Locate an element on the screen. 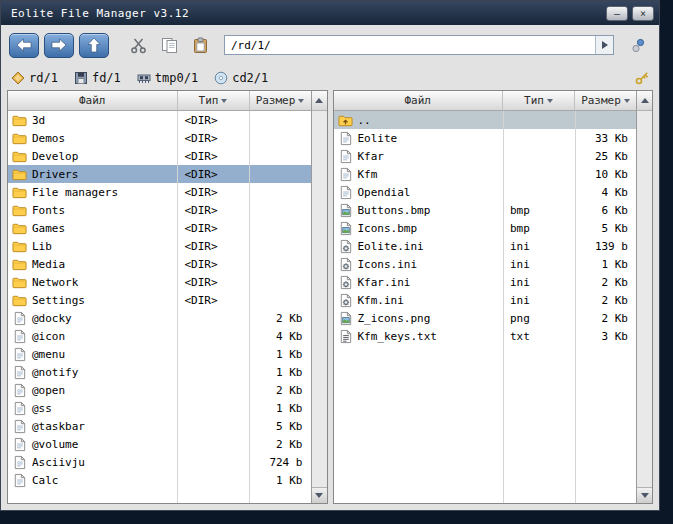 The image size is (673, 524). file-row: Icons.iniini1 Kb is located at coordinates (486, 264).